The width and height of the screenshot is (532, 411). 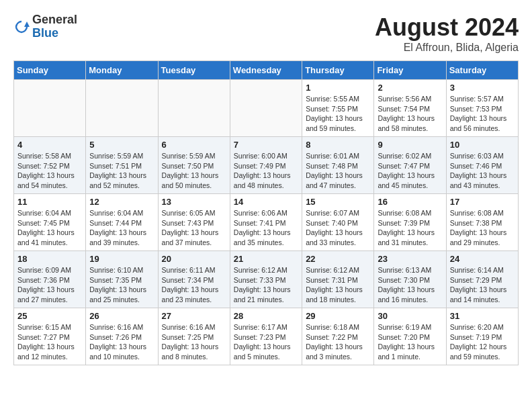 What do you see at coordinates (482, 285) in the screenshot?
I see `day-info: Sunrise: 6:14 AM Sunset: 7:29 PM Dayligh…` at bounding box center [482, 285].